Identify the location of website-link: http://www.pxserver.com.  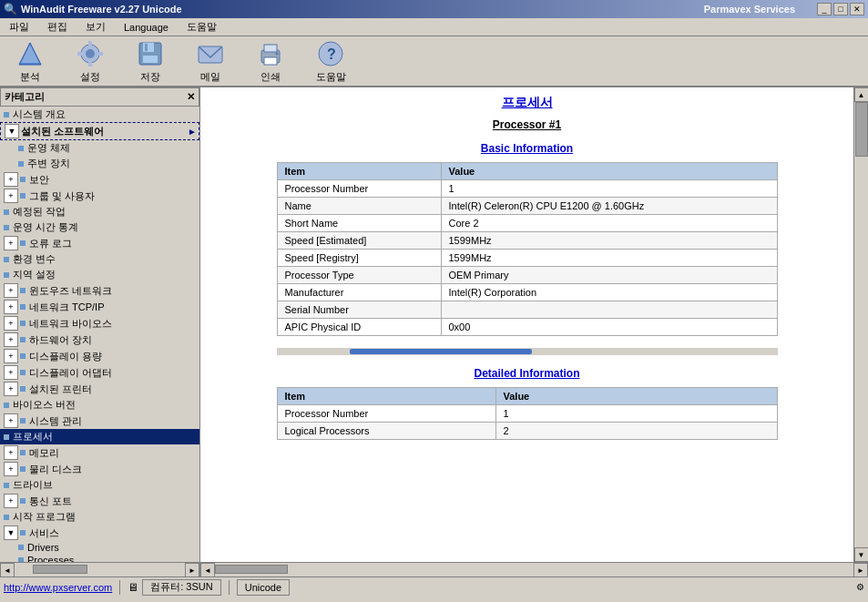
(58, 587).